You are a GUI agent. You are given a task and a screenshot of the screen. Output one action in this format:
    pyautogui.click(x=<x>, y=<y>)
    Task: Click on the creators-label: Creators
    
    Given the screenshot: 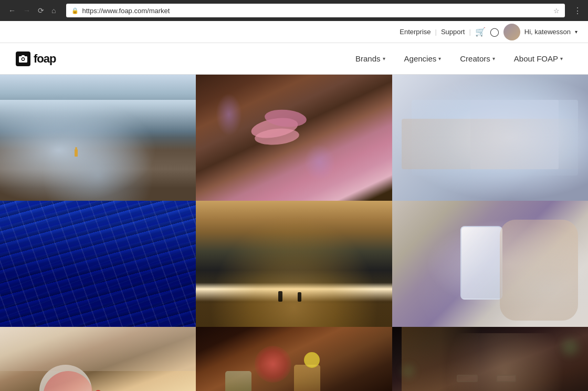 What is the action you would take?
    pyautogui.click(x=475, y=59)
    